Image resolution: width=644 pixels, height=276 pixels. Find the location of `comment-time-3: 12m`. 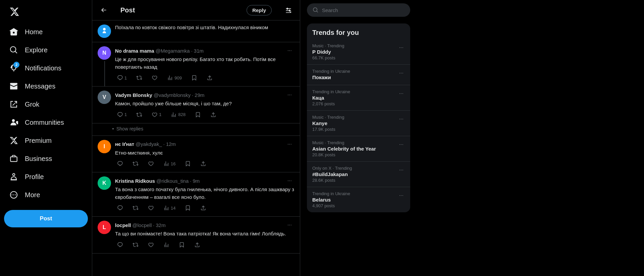

comment-time-3: 12m is located at coordinates (171, 144).